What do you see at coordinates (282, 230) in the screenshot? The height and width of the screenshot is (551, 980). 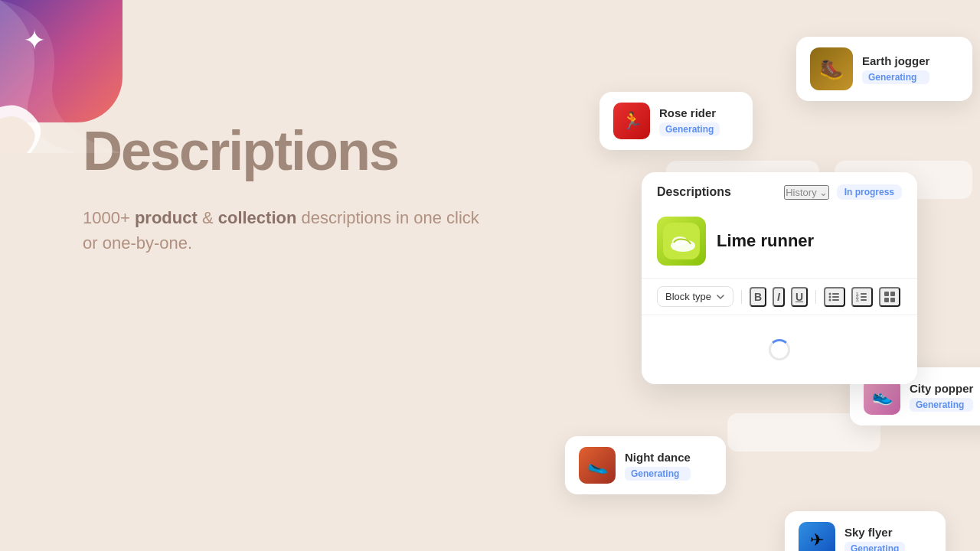 I see `page-subtext: 1000+ product & collection descriptions …` at bounding box center [282, 230].